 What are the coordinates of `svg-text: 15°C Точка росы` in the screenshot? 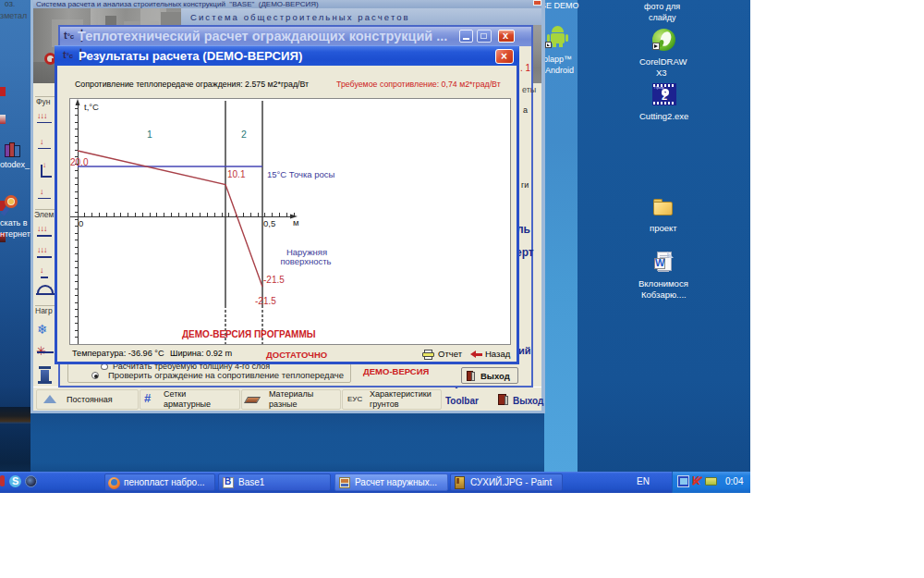 It's located at (301, 174).